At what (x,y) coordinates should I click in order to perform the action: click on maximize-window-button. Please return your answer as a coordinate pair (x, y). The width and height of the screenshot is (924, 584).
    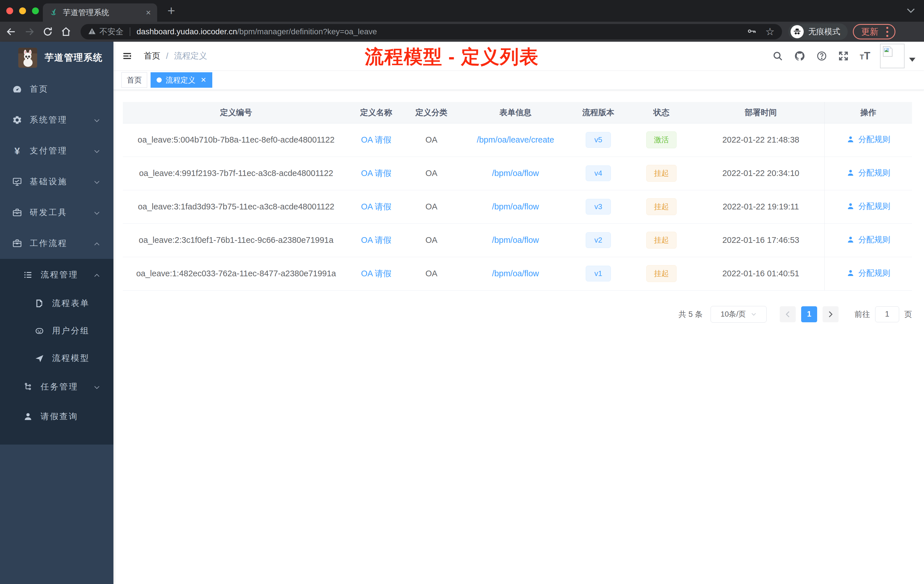
    Looking at the image, I should click on (35, 11).